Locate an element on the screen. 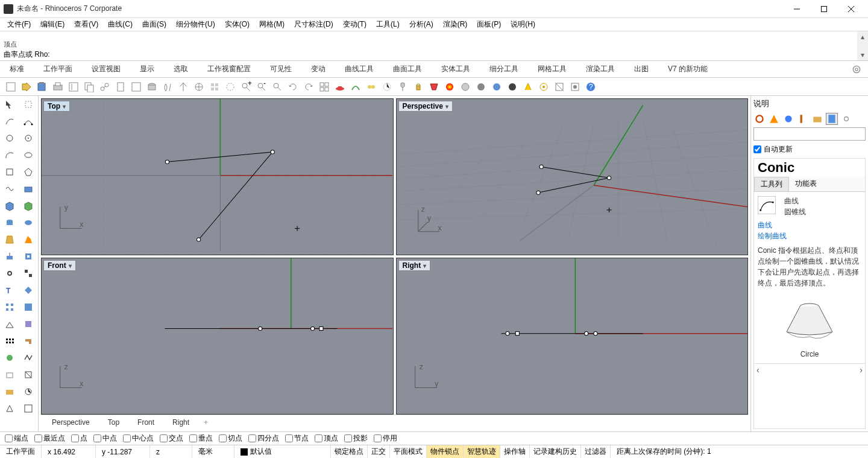 This screenshot has height=458, width=868. status-toggle: 物件锁点 is located at coordinates (445, 451).